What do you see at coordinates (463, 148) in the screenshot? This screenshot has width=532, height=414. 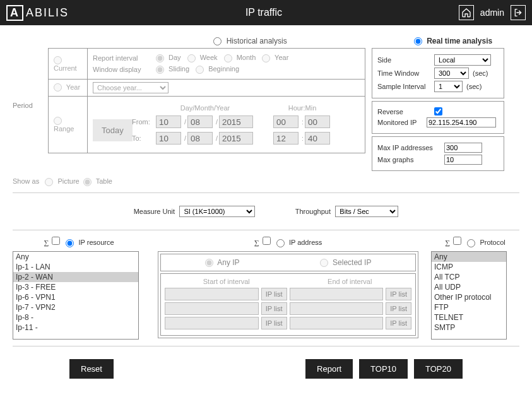 I see `max-ip-input` at bounding box center [463, 148].